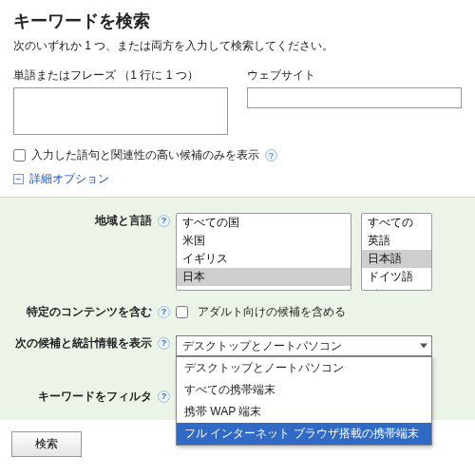 The height and width of the screenshot is (476, 475). I want to click on language-option: ポルトガ, so click(397, 289).